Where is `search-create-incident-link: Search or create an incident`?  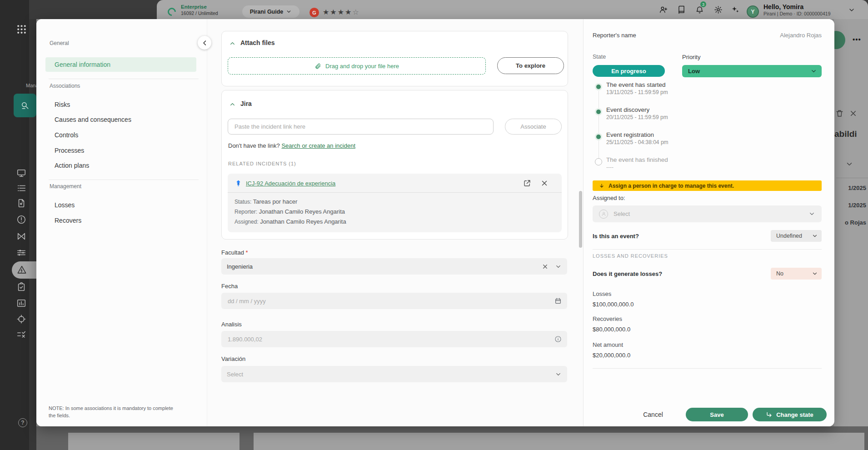 search-create-incident-link: Search or create an incident is located at coordinates (318, 145).